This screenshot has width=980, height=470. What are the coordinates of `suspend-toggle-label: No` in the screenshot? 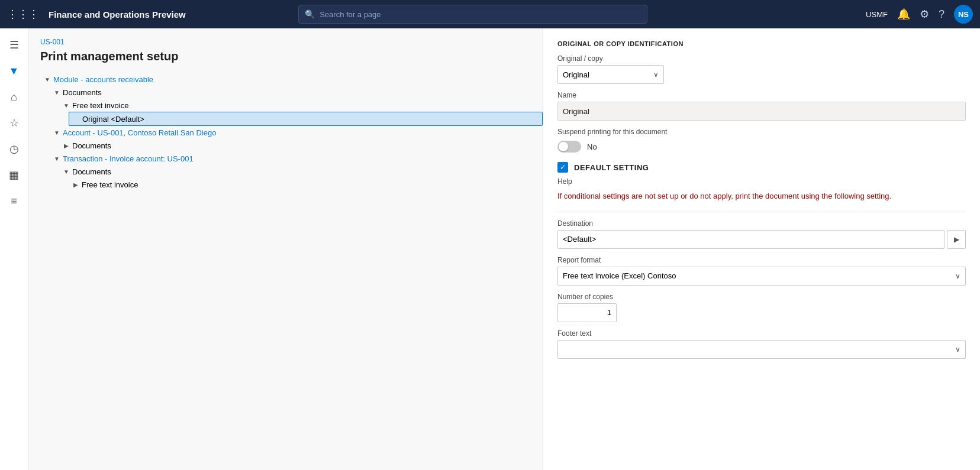 It's located at (592, 147).